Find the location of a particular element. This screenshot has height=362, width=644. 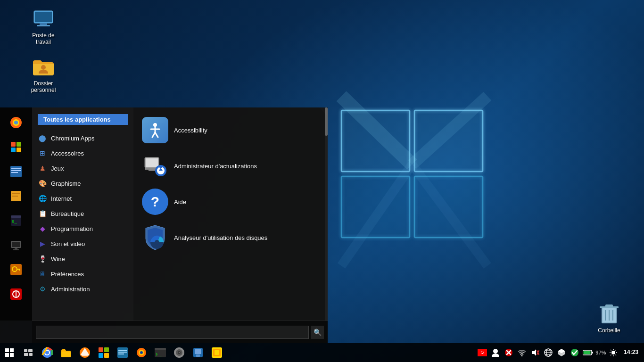

app-item-disk-analyzer: Analyseur d'utilisation des disques is located at coordinates (231, 238).